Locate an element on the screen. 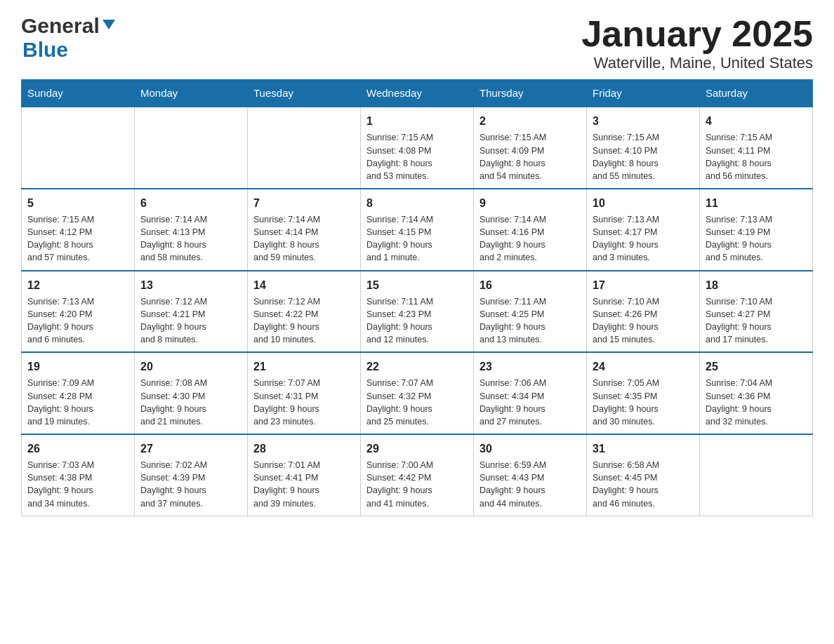 The image size is (834, 644). day-header-friday: Friday is located at coordinates (643, 94).